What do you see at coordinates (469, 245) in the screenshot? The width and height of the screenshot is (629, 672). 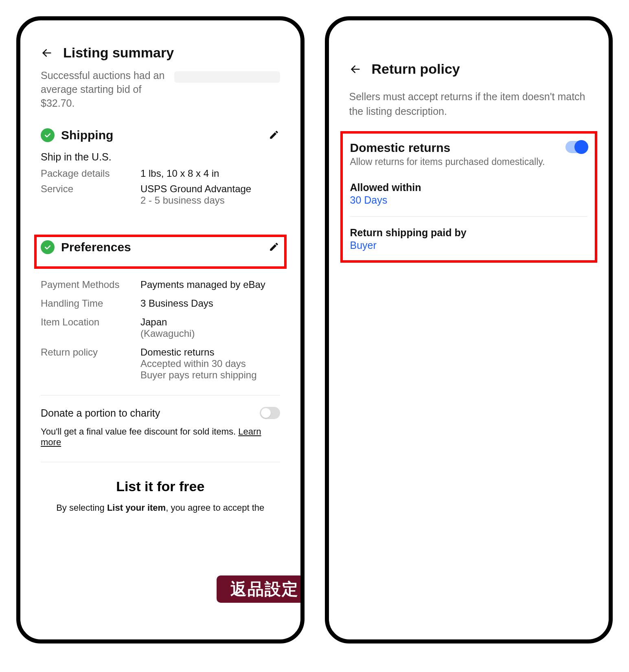 I see `return-shipping-paid-value: Buyer` at bounding box center [469, 245].